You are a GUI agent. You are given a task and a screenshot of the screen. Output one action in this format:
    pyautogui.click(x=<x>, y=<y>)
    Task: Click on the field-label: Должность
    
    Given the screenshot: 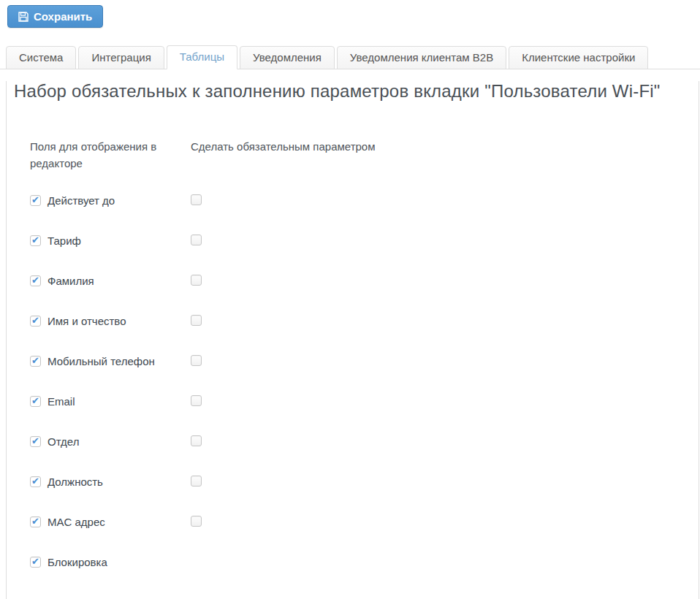 What is the action you would take?
    pyautogui.click(x=75, y=482)
    